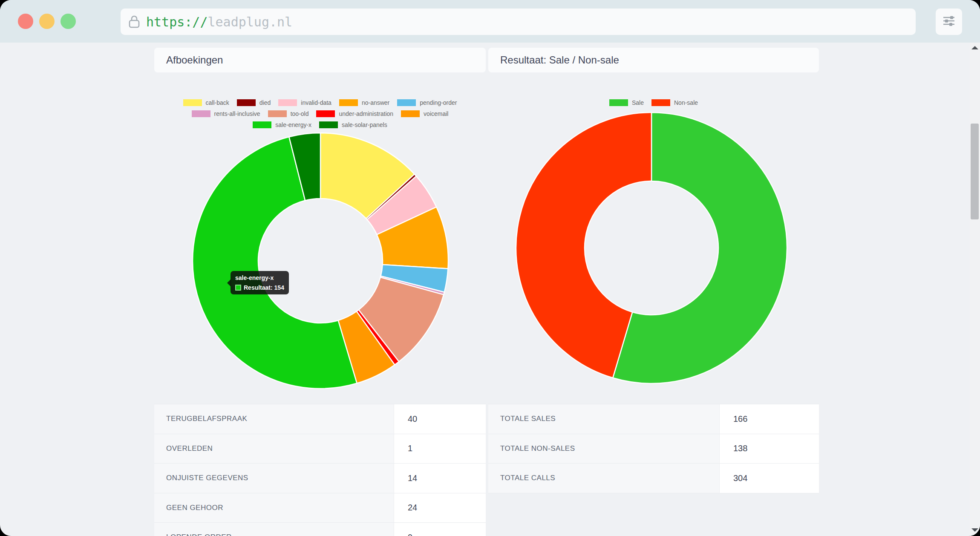  I want to click on right-panel-header: Resultaat: Sale / Non-sale, so click(654, 60).